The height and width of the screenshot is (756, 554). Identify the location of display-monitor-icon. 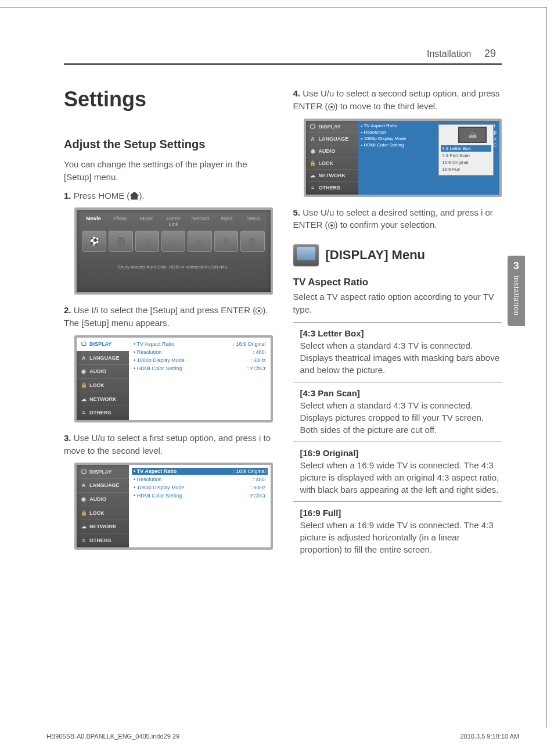
(306, 255).